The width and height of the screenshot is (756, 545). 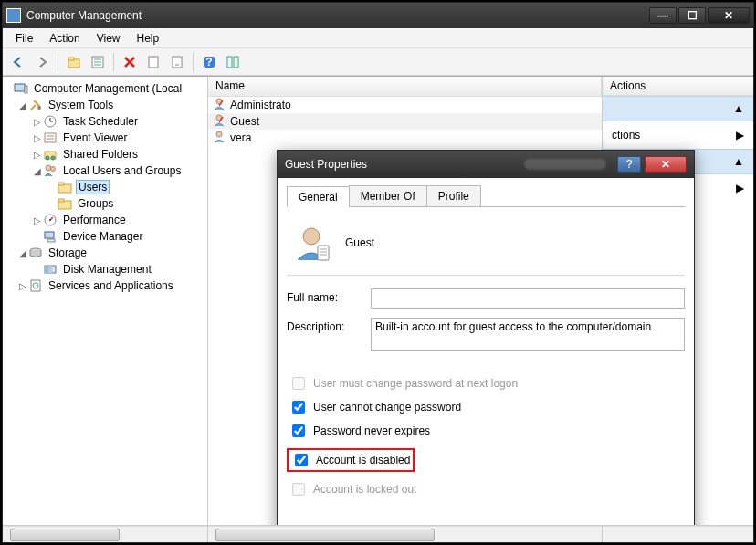 What do you see at coordinates (454, 195) in the screenshot?
I see `tab-profile: Profile` at bounding box center [454, 195].